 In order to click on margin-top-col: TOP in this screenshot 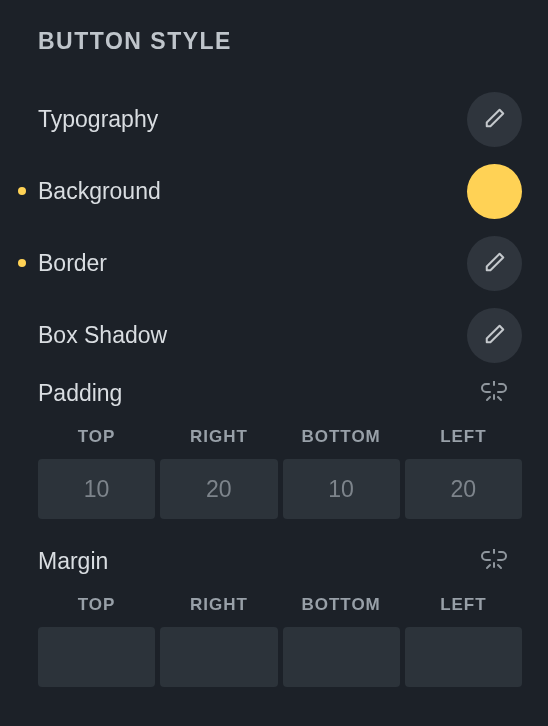, I will do `click(96, 641)`.